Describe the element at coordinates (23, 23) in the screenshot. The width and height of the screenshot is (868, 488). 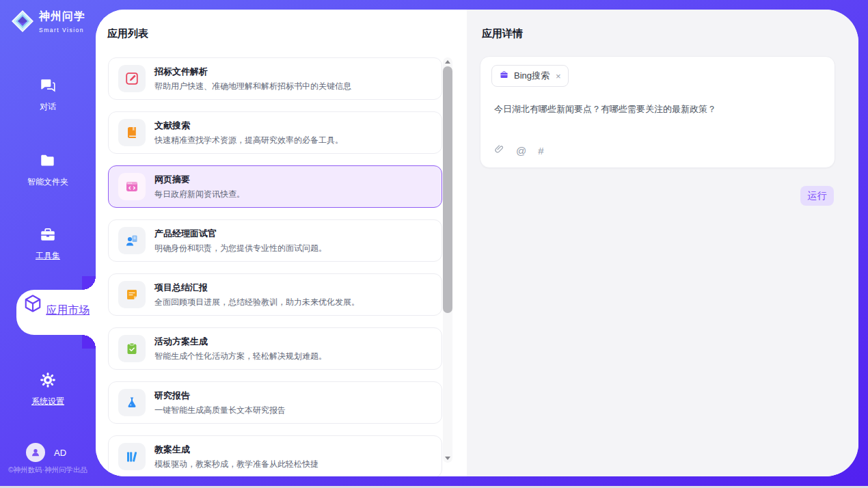
I see `diamond-logo-icon` at that location.